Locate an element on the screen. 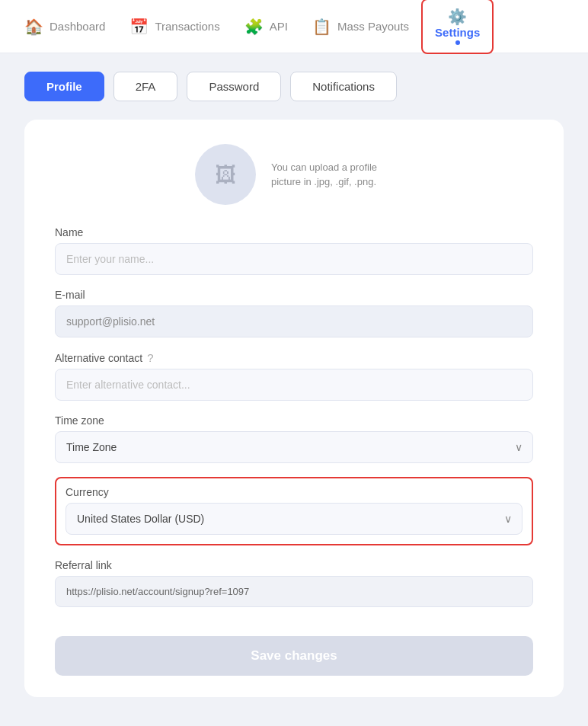 Image resolution: width=588 pixels, height=726 pixels. tab-password: Password is located at coordinates (234, 87).